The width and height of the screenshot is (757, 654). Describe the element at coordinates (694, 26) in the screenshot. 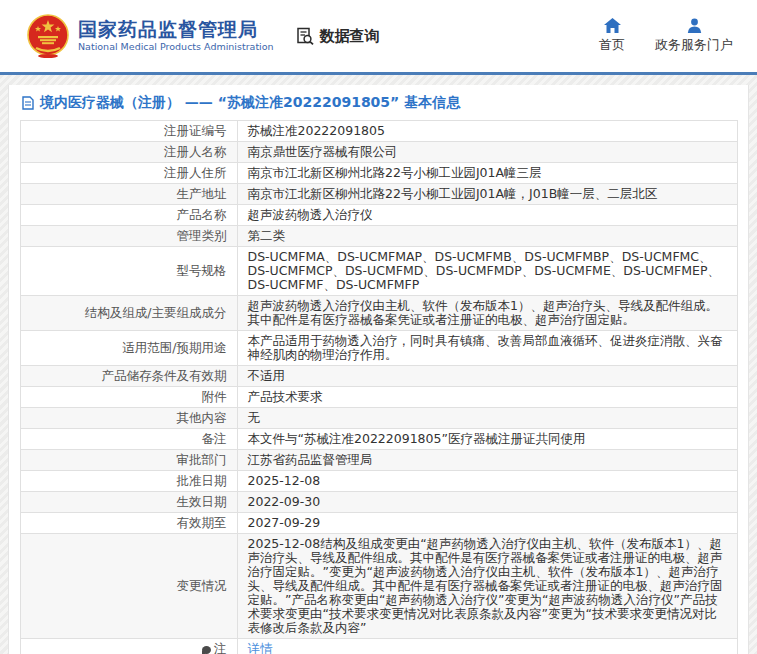

I see `user-icon` at that location.